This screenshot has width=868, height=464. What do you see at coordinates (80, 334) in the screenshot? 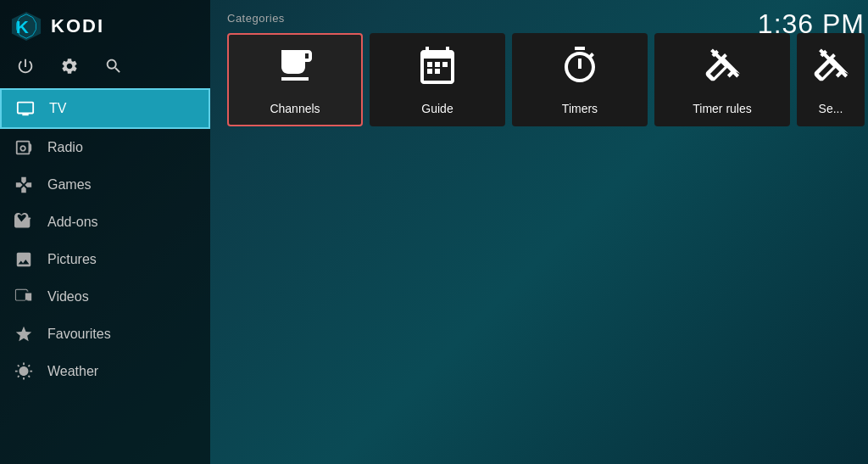
I see `sidebar-item-favourites-label: Favourites` at bounding box center [80, 334].